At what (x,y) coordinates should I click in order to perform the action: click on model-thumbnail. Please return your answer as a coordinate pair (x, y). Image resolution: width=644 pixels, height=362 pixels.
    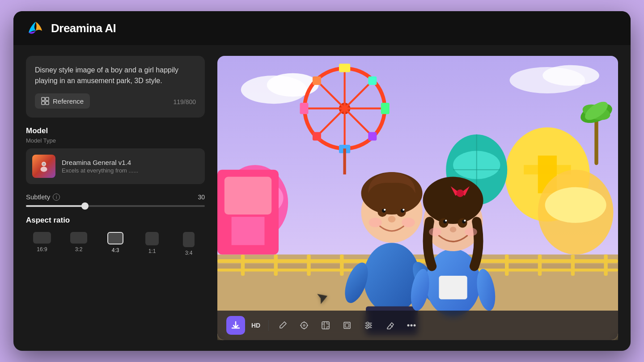
    Looking at the image, I should click on (44, 166).